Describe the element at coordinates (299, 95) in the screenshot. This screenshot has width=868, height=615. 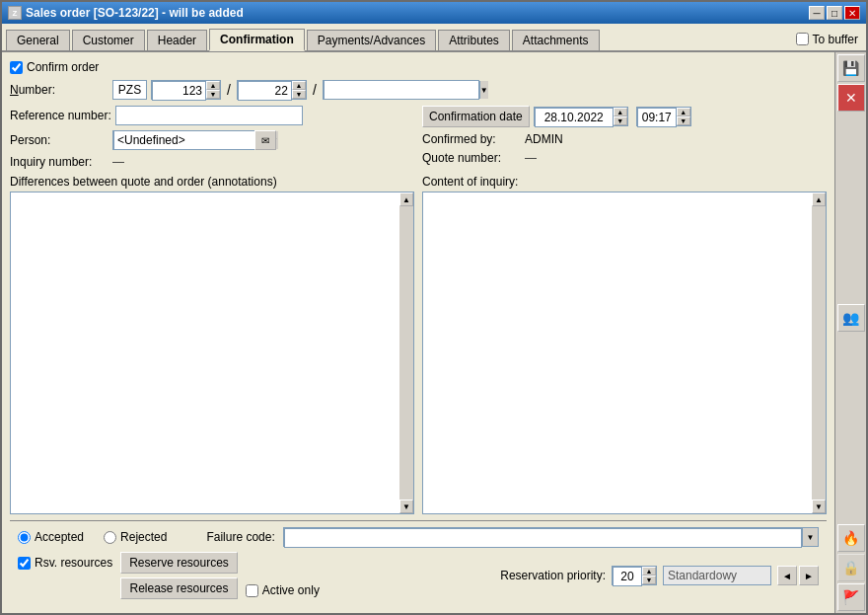
I see `number-spin2-down: ▼` at that location.